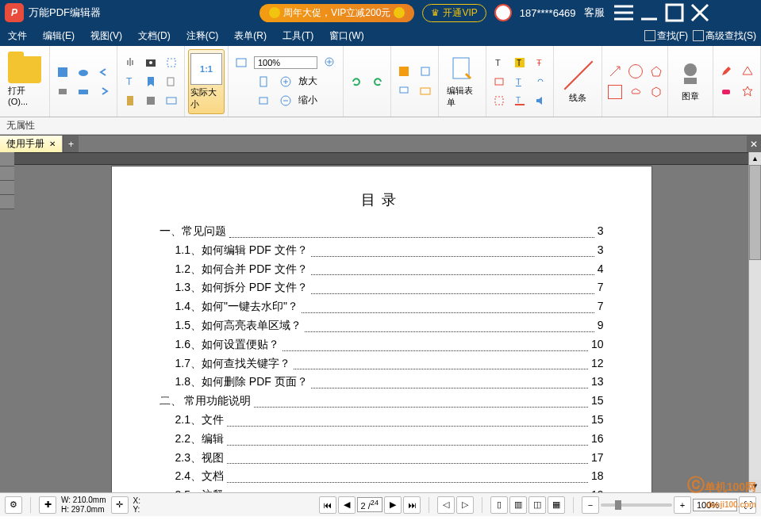  I want to click on sound-button, so click(540, 101).